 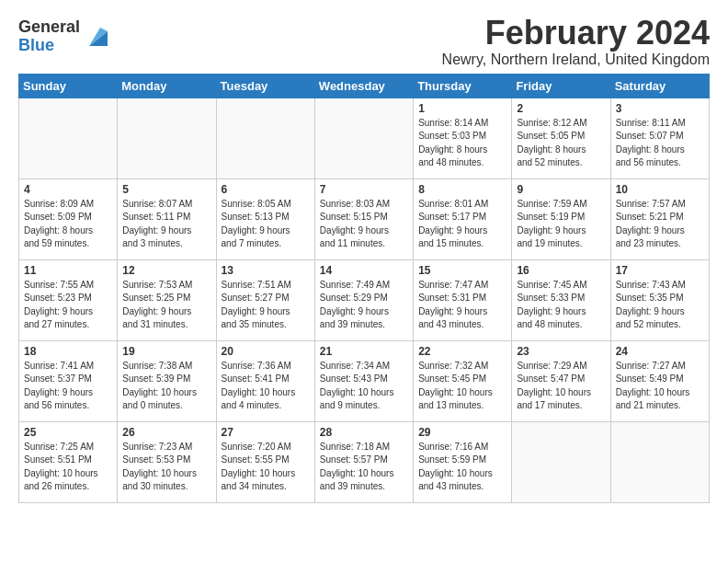 What do you see at coordinates (266, 467) in the screenshot?
I see `day-info: Sunrise: 7:20 AM Sunset: 5:55 PM Dayligh…` at bounding box center [266, 467].